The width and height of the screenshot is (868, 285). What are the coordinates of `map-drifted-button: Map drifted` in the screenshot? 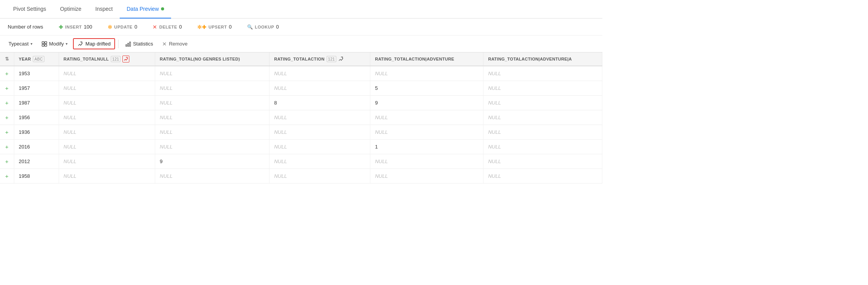 It's located at (94, 44).